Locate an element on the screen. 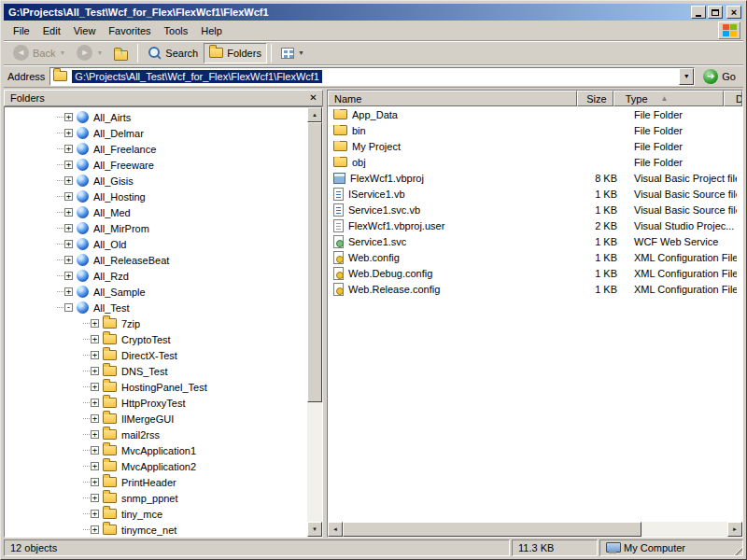 The width and height of the screenshot is (747, 560). tree-item: +MvcApplication2 is located at coordinates (156, 467).